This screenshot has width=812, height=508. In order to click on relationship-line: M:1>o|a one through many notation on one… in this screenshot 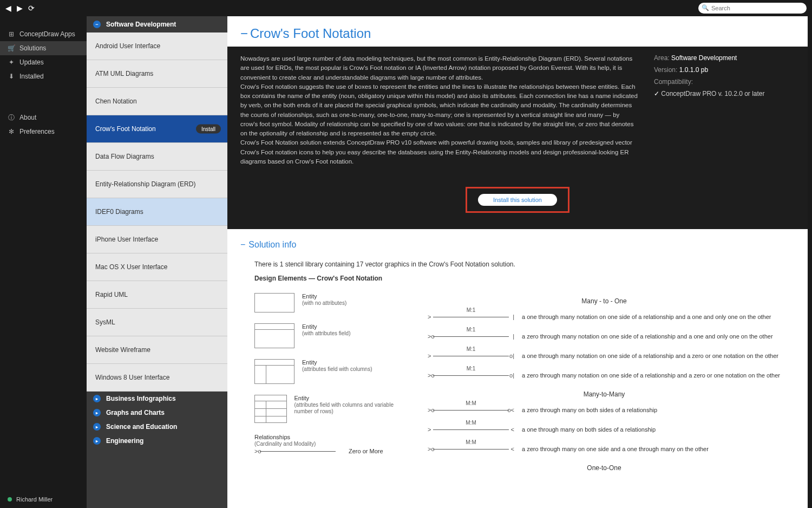, I will do `click(604, 356)`.